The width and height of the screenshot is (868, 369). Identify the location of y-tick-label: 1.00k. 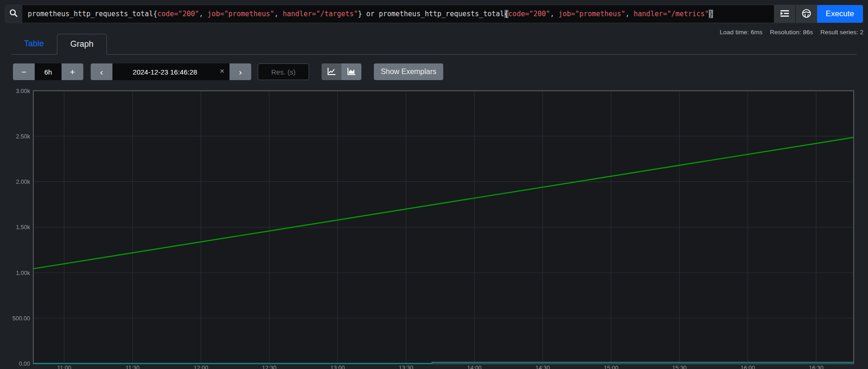
(23, 273).